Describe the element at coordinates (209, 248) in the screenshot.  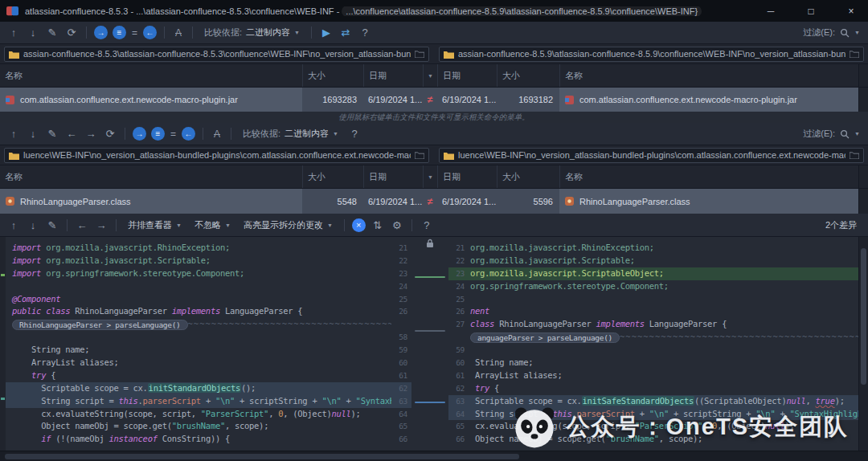
I see `code-line-left: import org.mozilla.javascript.RhinoExcep…` at that location.